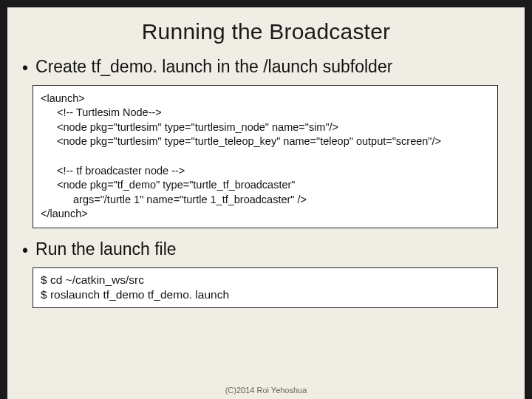  I want to click on bullet-2: • Run the launch file, so click(267, 250).